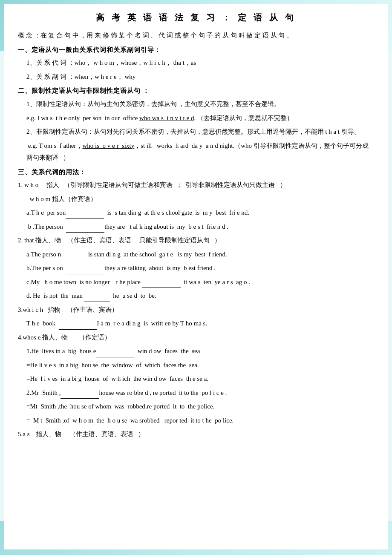  Describe the element at coordinates (196, 337) in the screenshot. I see `whose-heading: 4.whos e 指人、物 （作定语）` at that location.